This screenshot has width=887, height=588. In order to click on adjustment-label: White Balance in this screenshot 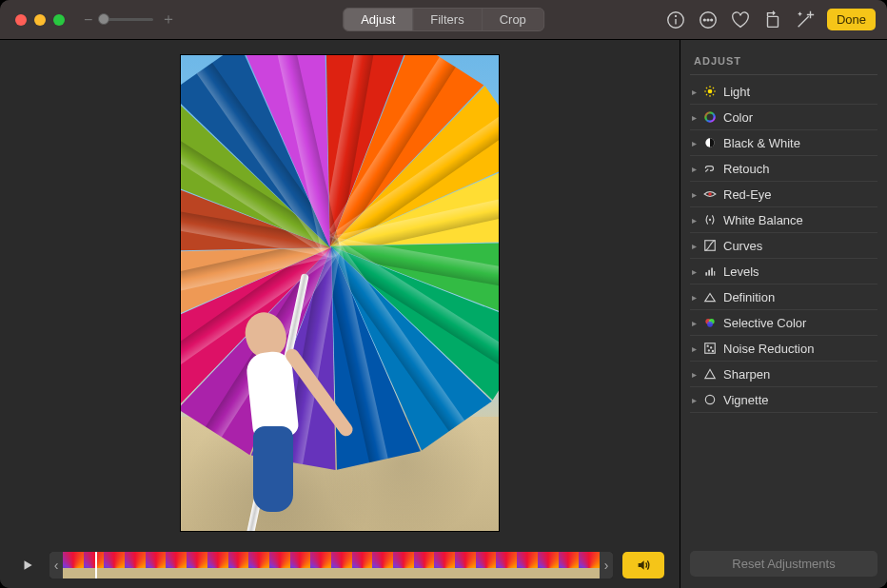, I will do `click(763, 221)`.